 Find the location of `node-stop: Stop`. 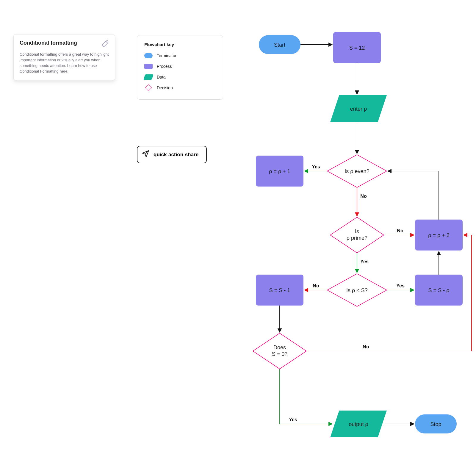

node-stop: Stop is located at coordinates (436, 424).